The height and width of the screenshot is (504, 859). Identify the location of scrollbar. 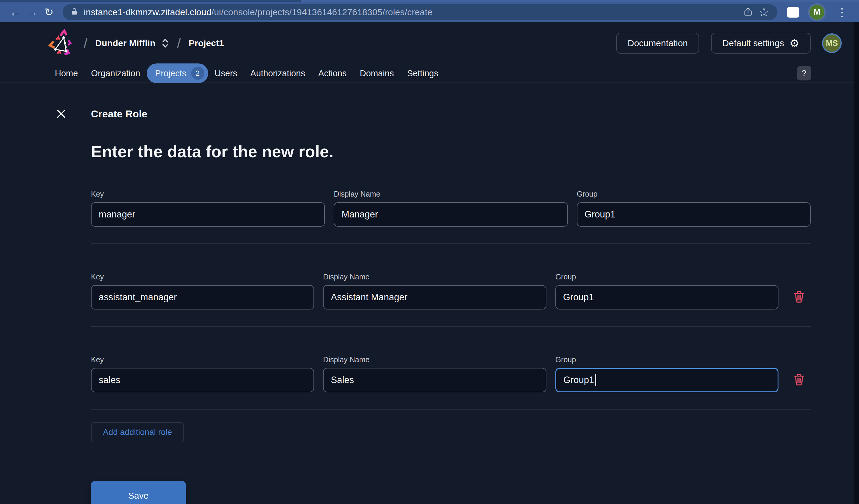
(856, 263).